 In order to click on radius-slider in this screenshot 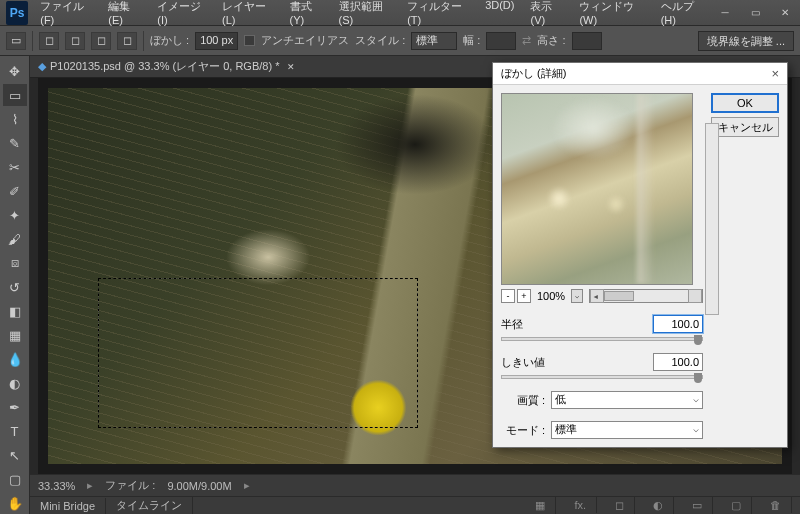, I will do `click(602, 339)`.